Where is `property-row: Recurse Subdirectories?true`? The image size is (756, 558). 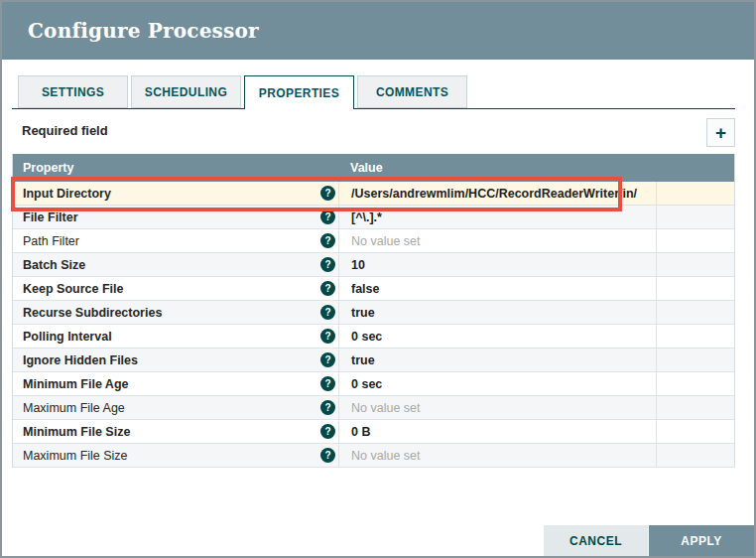 property-row: Recurse Subdirectories?true is located at coordinates (373, 313).